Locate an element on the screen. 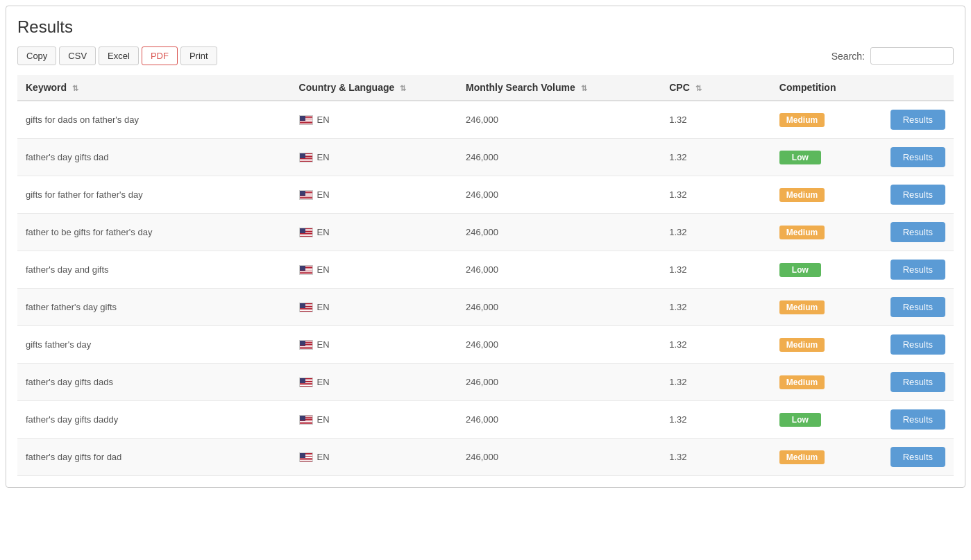  header-competition: Competition is located at coordinates (827, 87).